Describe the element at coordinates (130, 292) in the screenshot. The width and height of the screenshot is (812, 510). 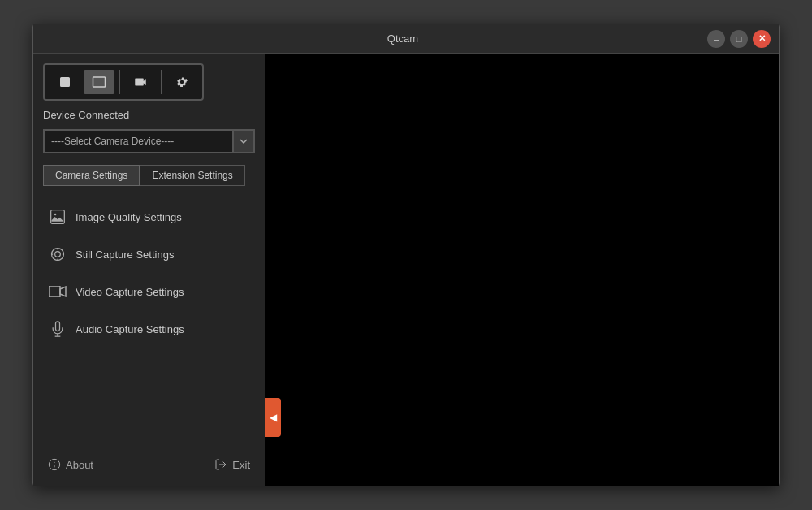
I see `menu-label-video-capture: Video Capture Settings` at that location.